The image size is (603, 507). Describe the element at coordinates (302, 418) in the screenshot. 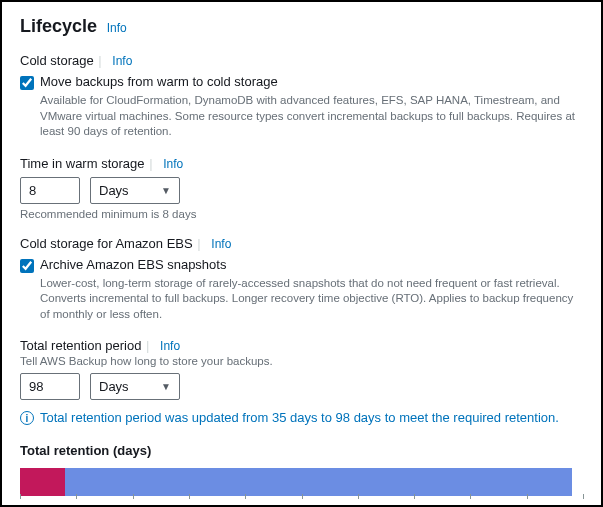

I see `retention-notice: i Total retention period was updated fro…` at that location.